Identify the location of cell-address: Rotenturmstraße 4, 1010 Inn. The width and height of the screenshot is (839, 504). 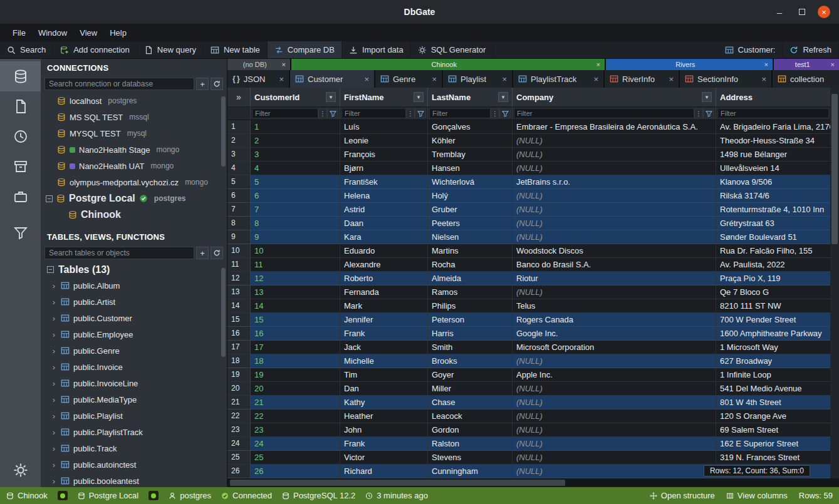
(773, 210).